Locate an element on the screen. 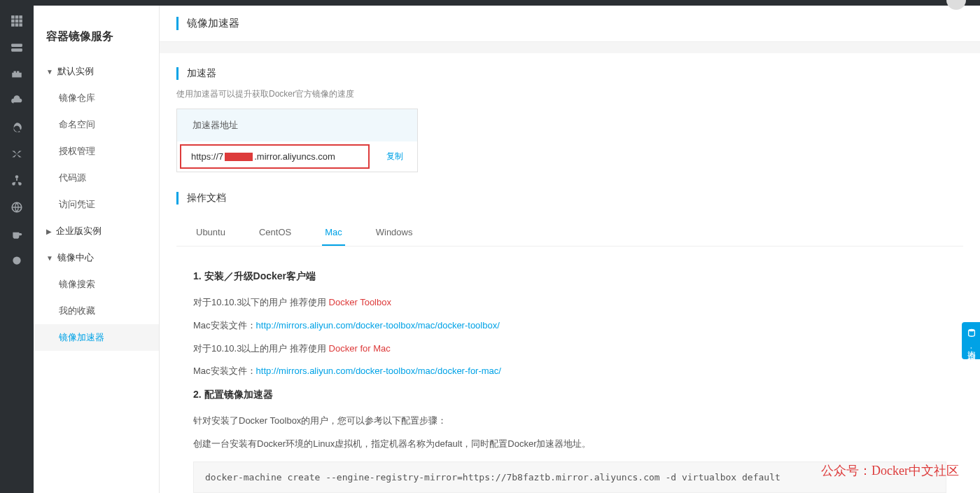  container-icon is located at coordinates (17, 74).